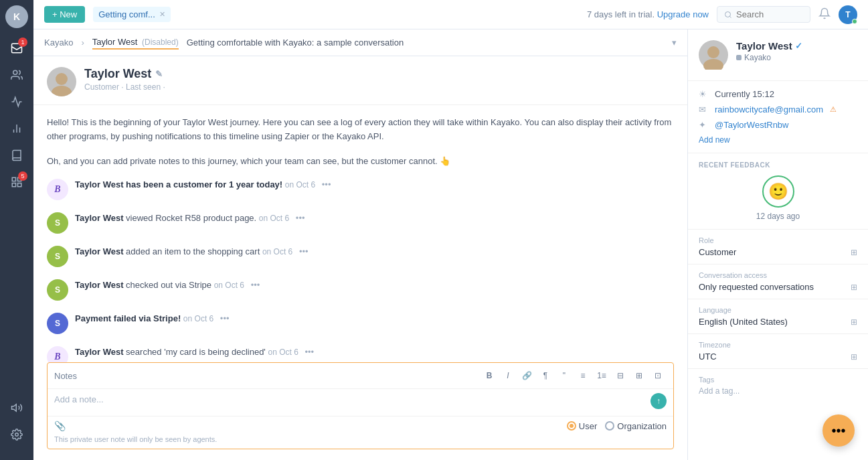  What do you see at coordinates (162, 15) in the screenshot?
I see `tab-close-icon: ✕` at bounding box center [162, 15].